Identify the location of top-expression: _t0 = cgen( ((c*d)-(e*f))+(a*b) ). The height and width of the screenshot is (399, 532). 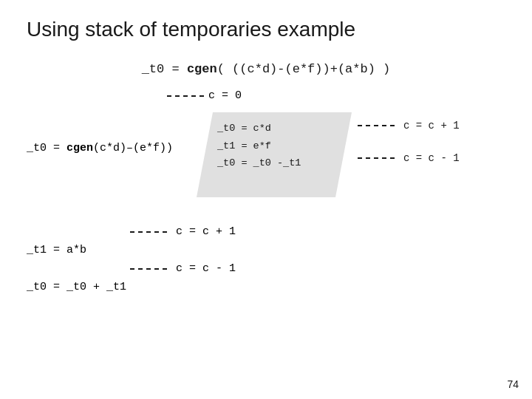
(266, 69).